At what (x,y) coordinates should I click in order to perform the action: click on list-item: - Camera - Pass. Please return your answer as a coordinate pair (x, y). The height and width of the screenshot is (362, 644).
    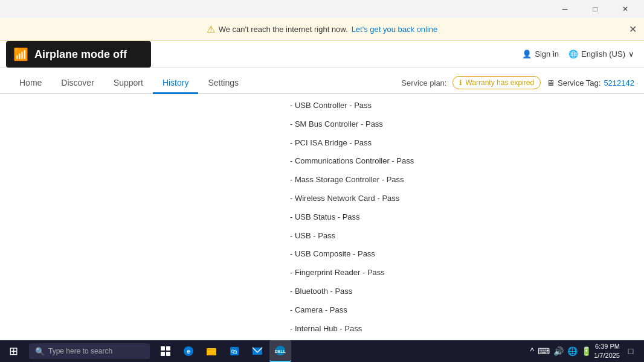
    Looking at the image, I should click on (322, 310).